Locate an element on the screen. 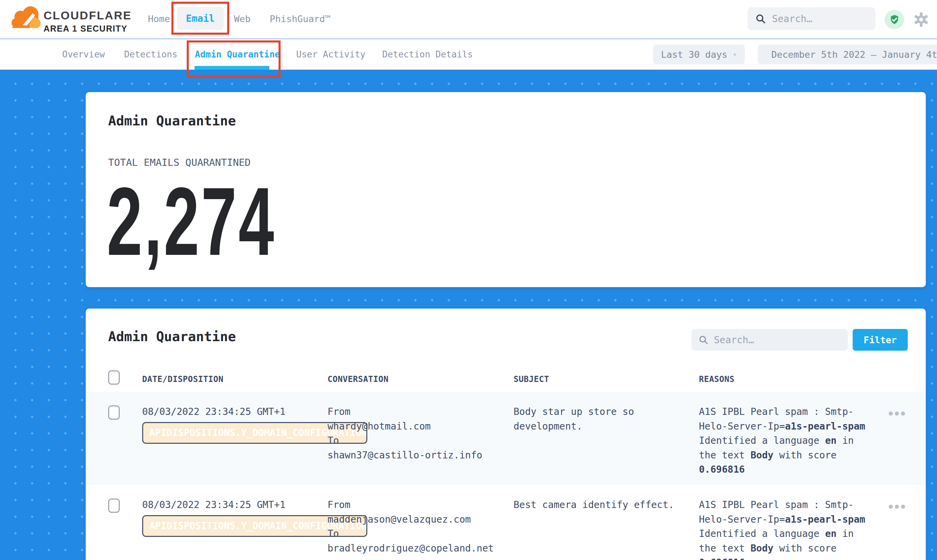 The width and height of the screenshot is (937, 560). table-search is located at coordinates (770, 340).